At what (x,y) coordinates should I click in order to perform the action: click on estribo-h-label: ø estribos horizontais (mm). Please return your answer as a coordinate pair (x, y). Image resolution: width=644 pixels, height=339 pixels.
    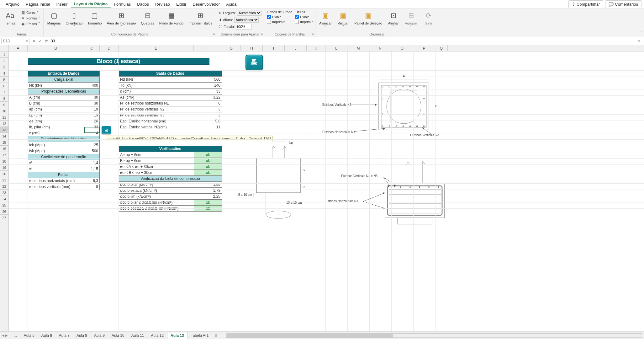
    Looking at the image, I should click on (58, 181).